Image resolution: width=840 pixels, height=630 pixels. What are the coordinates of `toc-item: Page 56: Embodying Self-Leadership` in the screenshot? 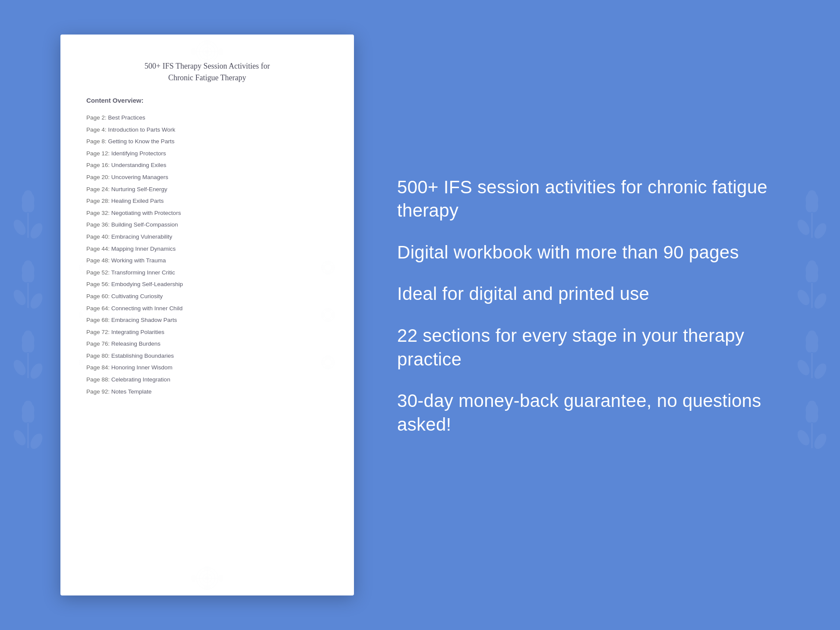 It's located at (207, 284).